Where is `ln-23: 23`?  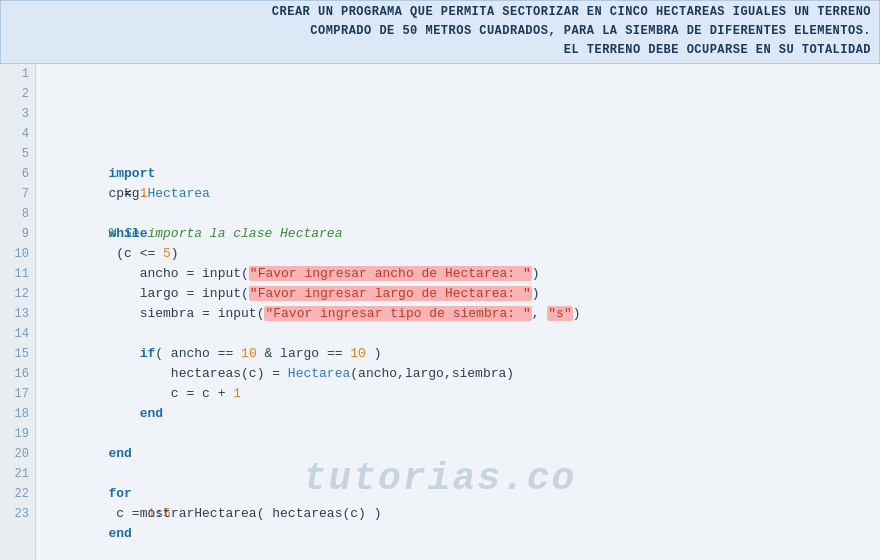 ln-23: 23 is located at coordinates (22, 514).